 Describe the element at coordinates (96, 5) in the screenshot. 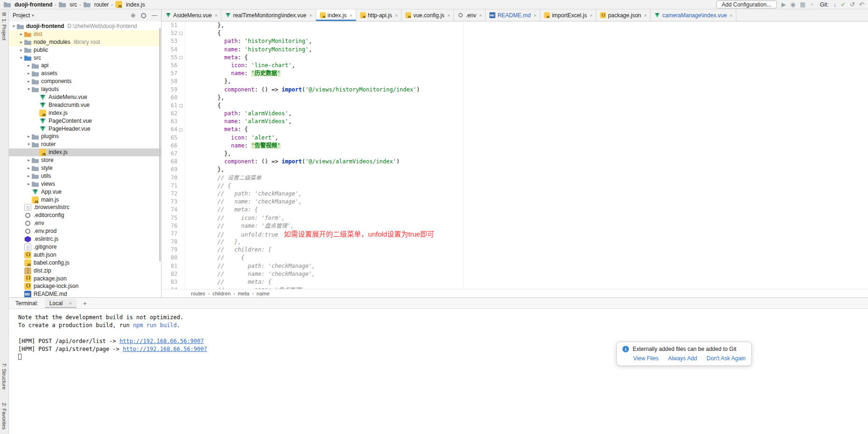

I see `breadcrumb-item-router: router` at that location.